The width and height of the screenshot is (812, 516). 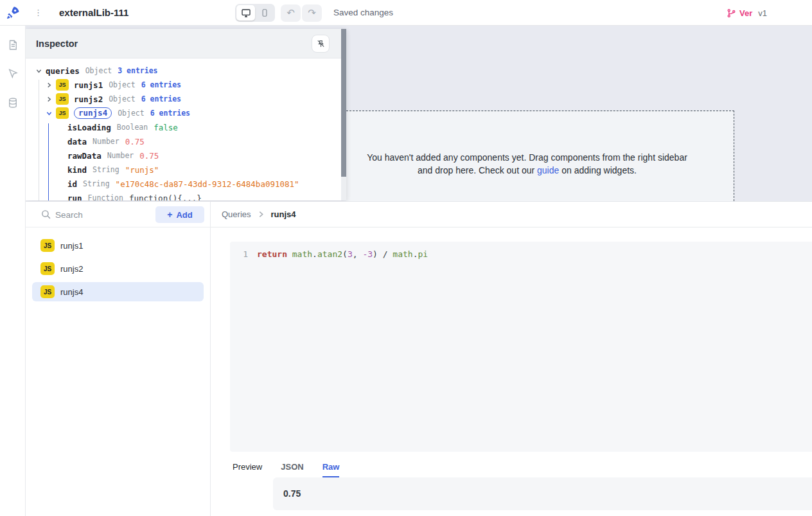 I want to click on tree-prop-data: data Number 0.75, so click(x=186, y=141).